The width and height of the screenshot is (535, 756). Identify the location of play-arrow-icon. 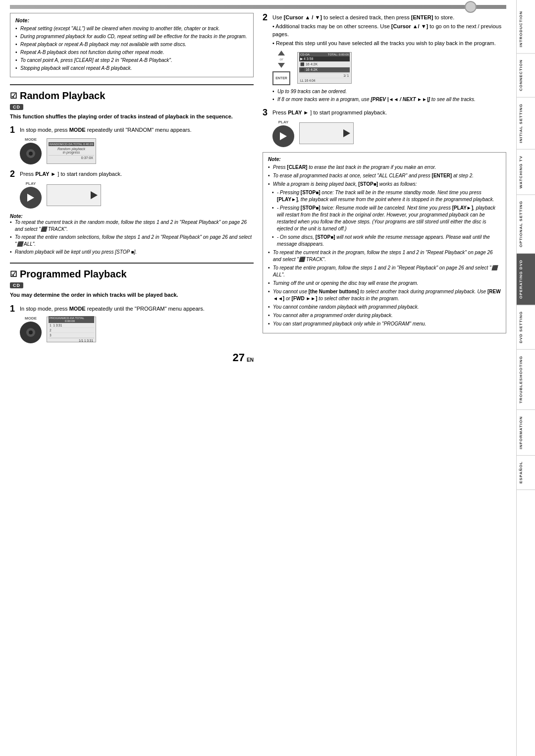
(31, 198).